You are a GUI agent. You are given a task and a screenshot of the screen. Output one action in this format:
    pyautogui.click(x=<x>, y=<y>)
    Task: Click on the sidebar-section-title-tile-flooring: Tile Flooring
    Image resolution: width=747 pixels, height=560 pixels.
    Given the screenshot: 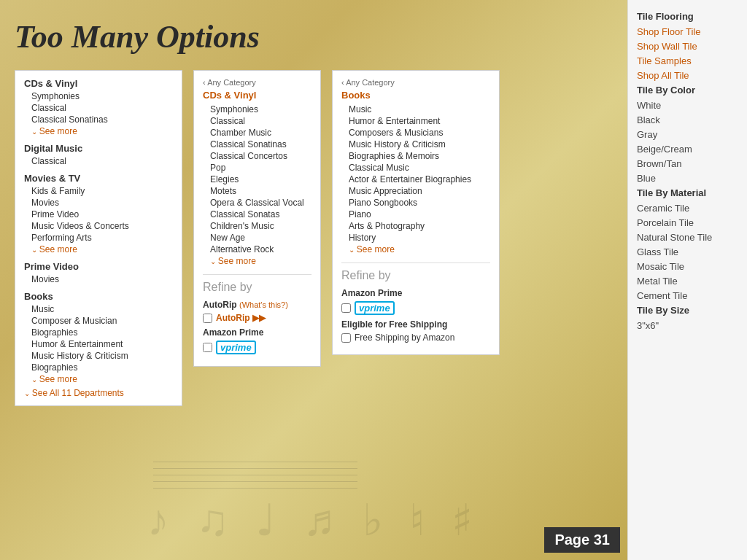 What is the action you would take?
    pyautogui.click(x=687, y=16)
    